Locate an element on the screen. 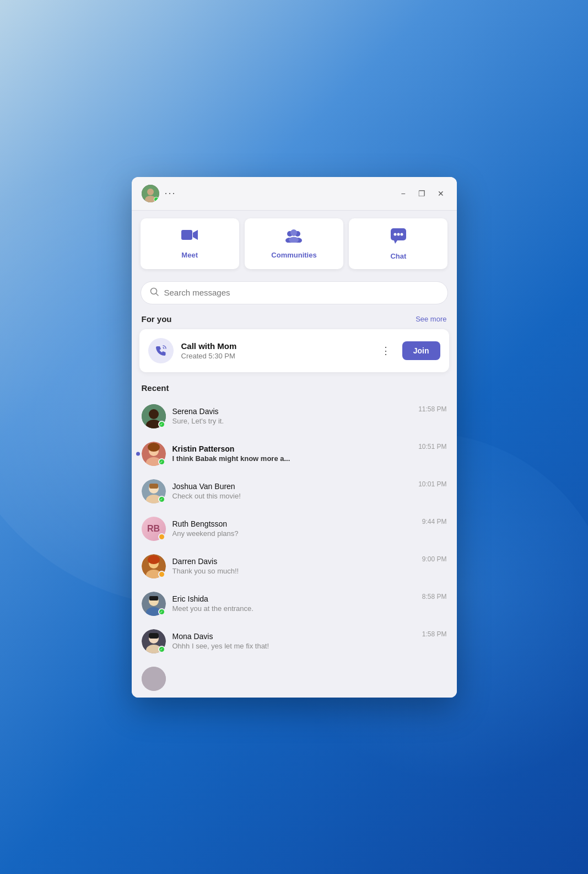 Image resolution: width=588 pixels, height=874 pixels. chat-name-ruth: Ruth Bengtsson is located at coordinates (294, 524).